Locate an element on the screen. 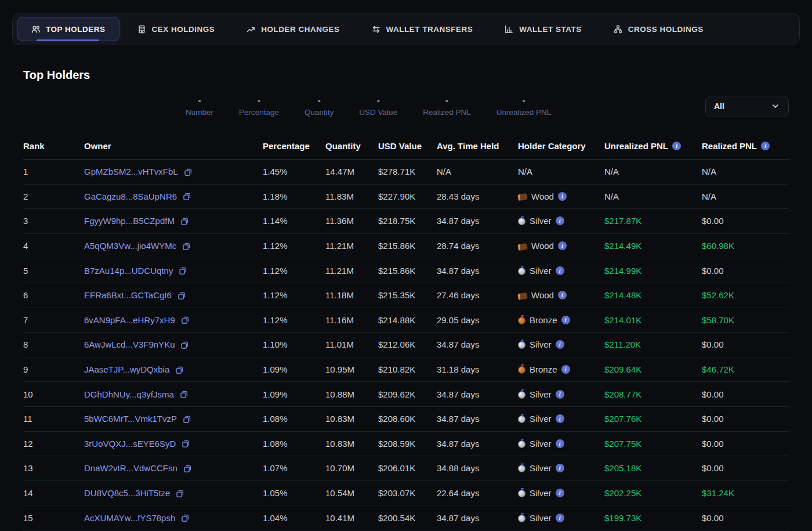 Image resolution: width=812 pixels, height=531 pixels. building-icon is located at coordinates (142, 29).